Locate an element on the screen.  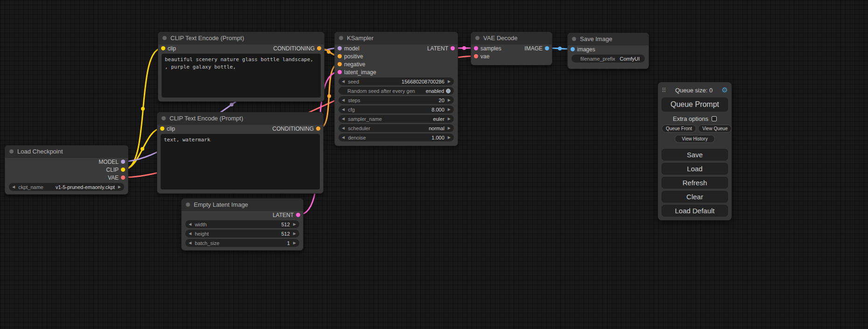
node-title-bar: Empty Latent Image is located at coordinates (242, 205).